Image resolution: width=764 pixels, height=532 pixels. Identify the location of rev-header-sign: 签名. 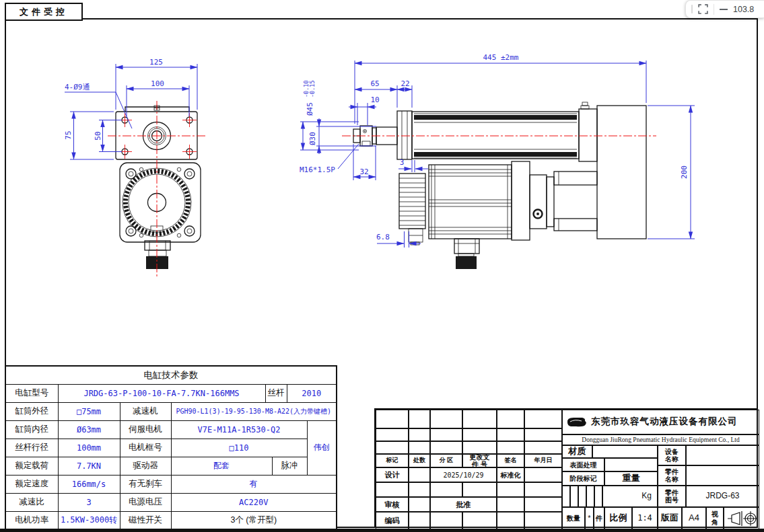
(510, 461).